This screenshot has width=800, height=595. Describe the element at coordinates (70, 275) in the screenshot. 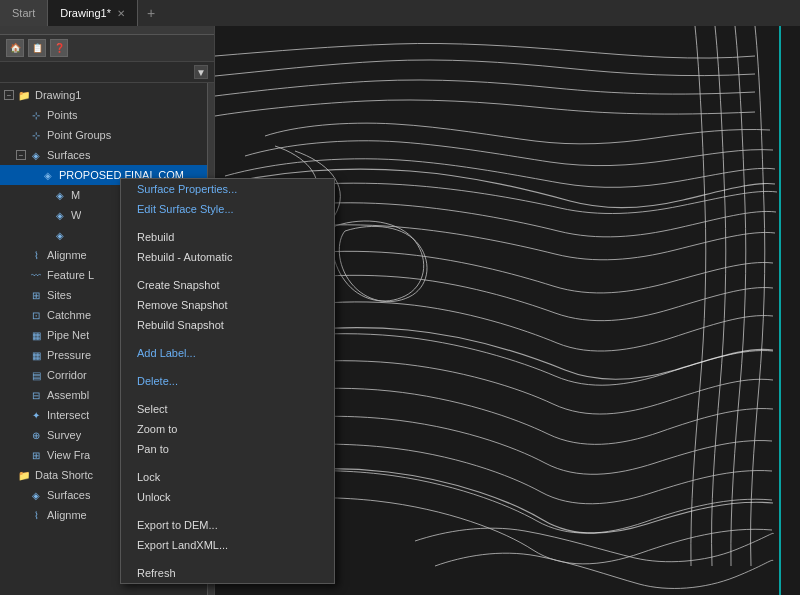

I see `tree-item-label-feature: Feature L` at that location.